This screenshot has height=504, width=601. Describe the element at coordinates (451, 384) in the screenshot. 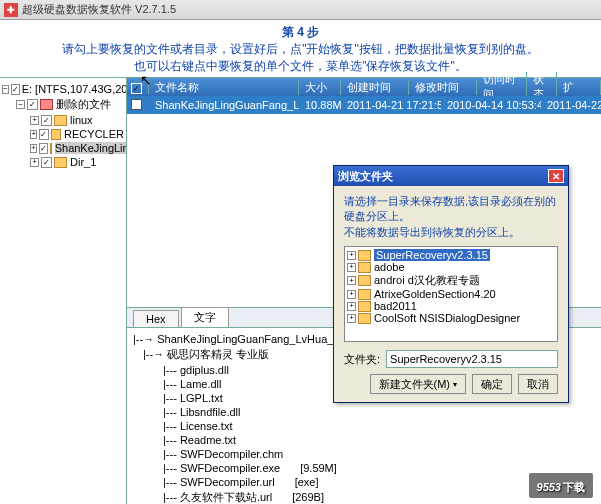

I see `dialog-buttons: 新建文件夹(M)▾ 确定 取消` at that location.